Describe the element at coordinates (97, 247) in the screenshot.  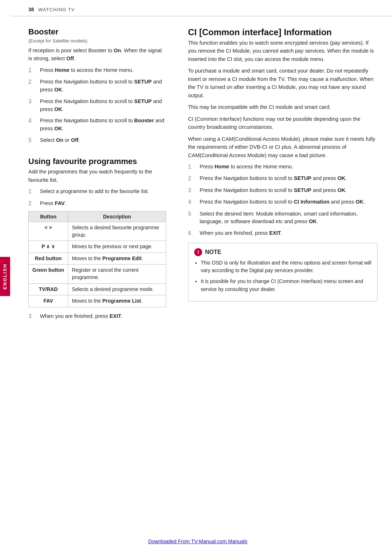
I see `table-row: P ∧ ∨ Moves to the previous or next page…` at that location.